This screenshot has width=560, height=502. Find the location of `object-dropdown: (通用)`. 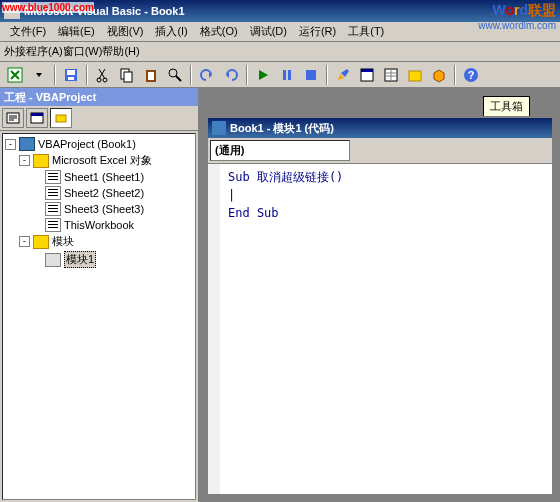

object-dropdown: (通用) is located at coordinates (280, 150).